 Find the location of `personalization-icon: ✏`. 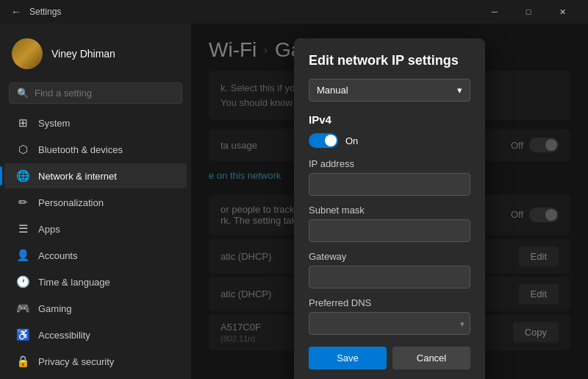

personalization-icon: ✏ is located at coordinates (23, 202).